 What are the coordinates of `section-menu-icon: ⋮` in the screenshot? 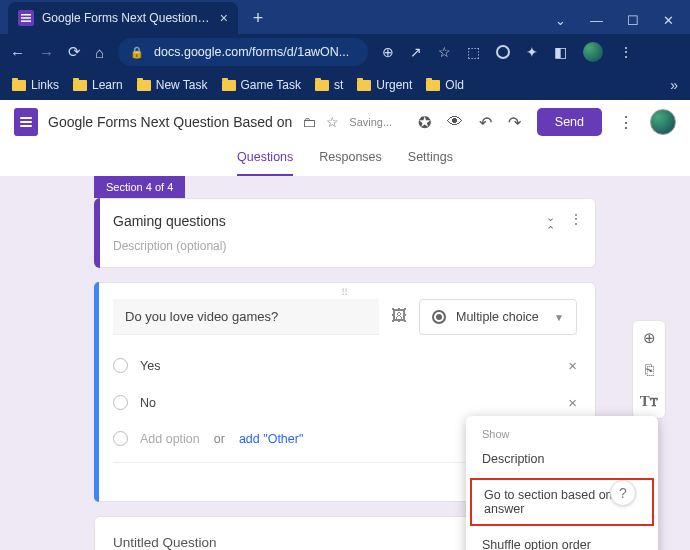 It's located at (576, 224).